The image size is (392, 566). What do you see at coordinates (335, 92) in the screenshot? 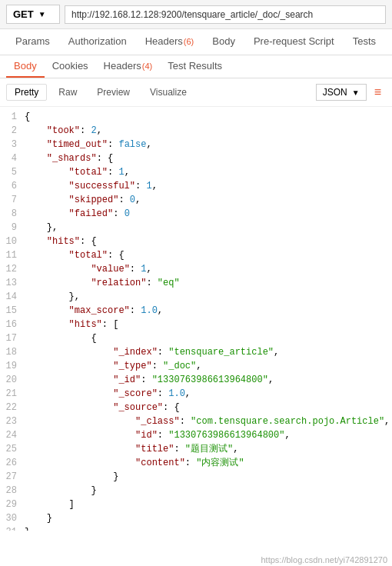
I see `json-format-label: JSON` at bounding box center [335, 92].